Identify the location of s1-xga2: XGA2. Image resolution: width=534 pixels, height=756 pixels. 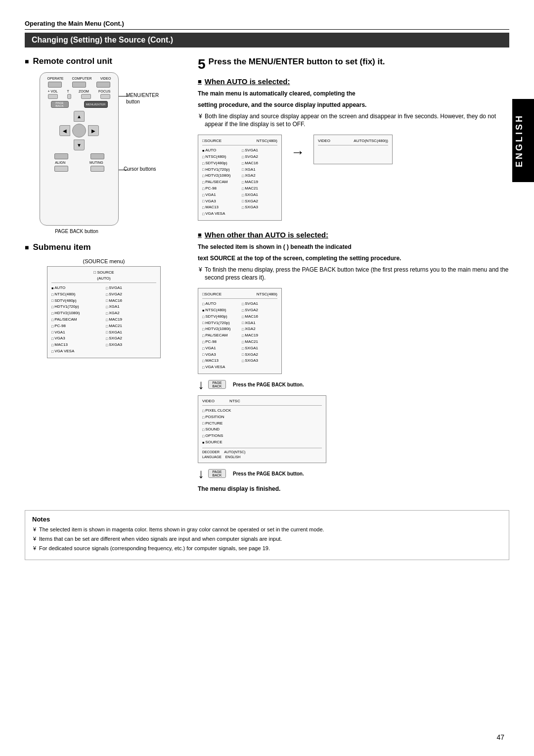
(260, 176).